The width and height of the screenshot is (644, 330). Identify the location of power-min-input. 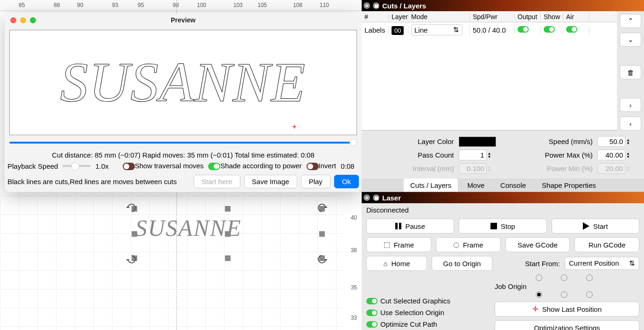
(611, 169).